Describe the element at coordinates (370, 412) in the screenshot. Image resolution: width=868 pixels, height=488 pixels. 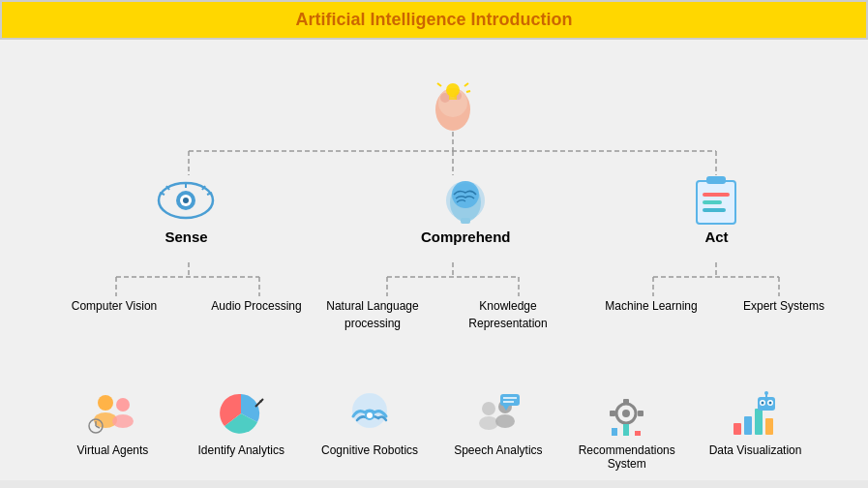
I see `cognitive-robotics-icon` at that location.